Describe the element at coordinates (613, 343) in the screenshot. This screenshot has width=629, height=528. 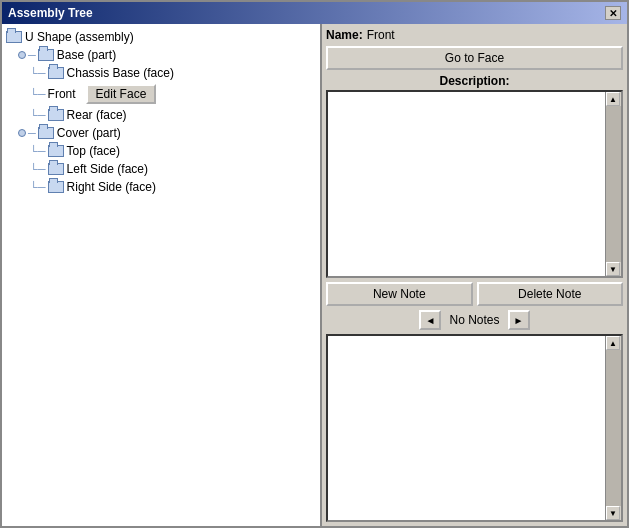
I see `note-scroll-up-button: ▲` at that location.